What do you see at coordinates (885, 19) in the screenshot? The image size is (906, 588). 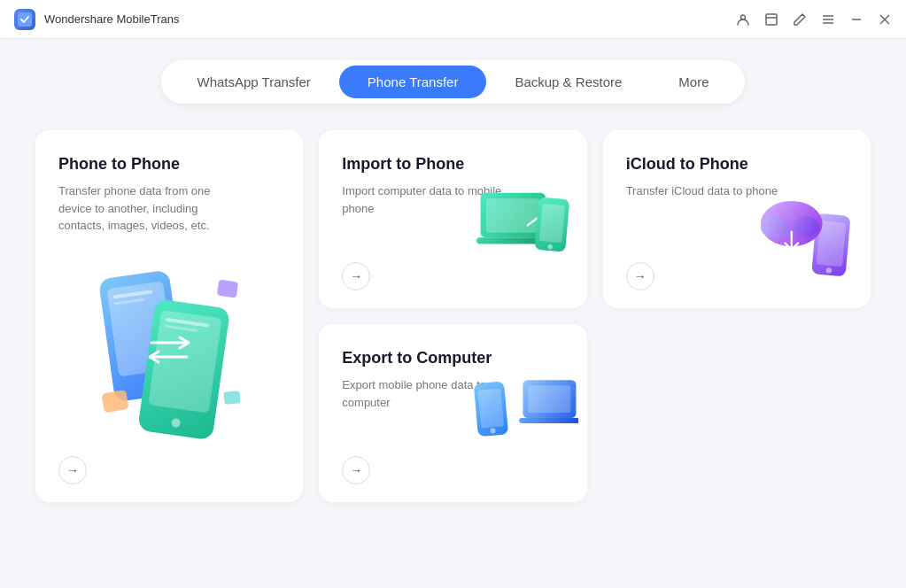 I see `close-icon` at bounding box center [885, 19].